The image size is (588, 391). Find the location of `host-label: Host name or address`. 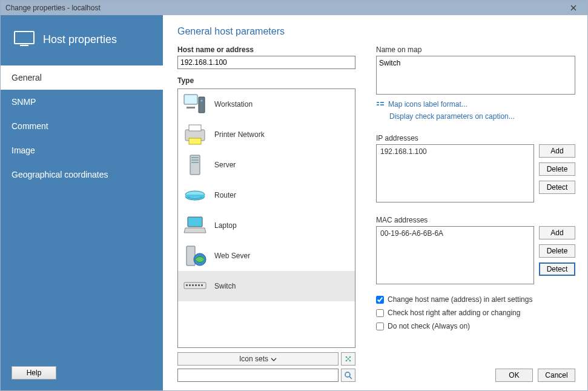

host-label: Host name or address is located at coordinates (266, 50).